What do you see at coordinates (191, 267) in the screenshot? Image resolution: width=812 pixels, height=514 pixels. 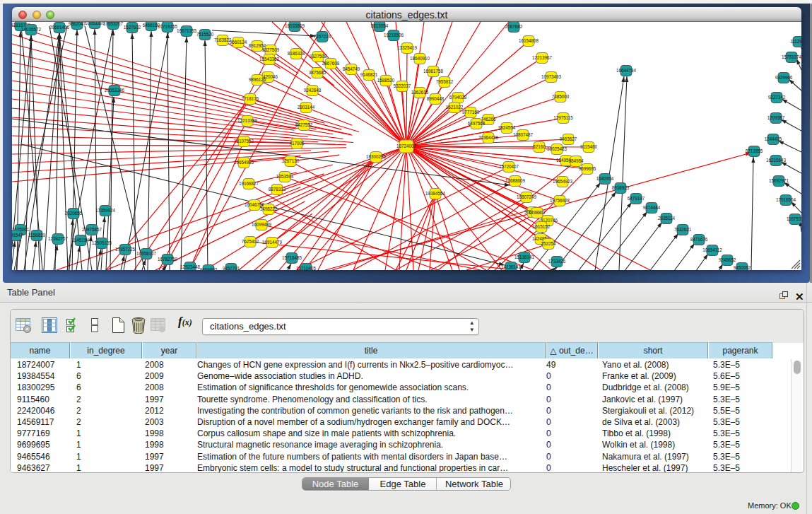 I see `svg-text: 12923448` at bounding box center [191, 267].